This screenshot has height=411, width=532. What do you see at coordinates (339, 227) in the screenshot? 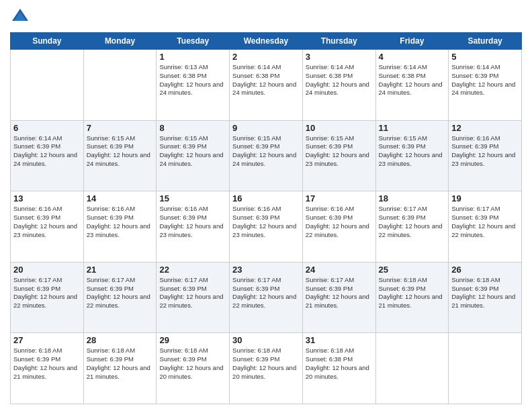
I see `calendar-cell: 17Sunrise: 6:16 AM Sunset: 6:39 PM Dayli…` at bounding box center [339, 227].